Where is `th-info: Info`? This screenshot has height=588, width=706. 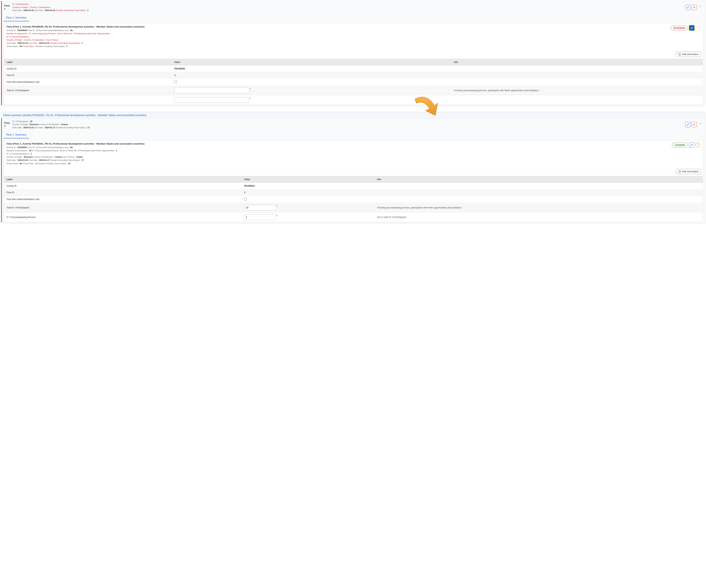
th-info: Info is located at coordinates (577, 62).